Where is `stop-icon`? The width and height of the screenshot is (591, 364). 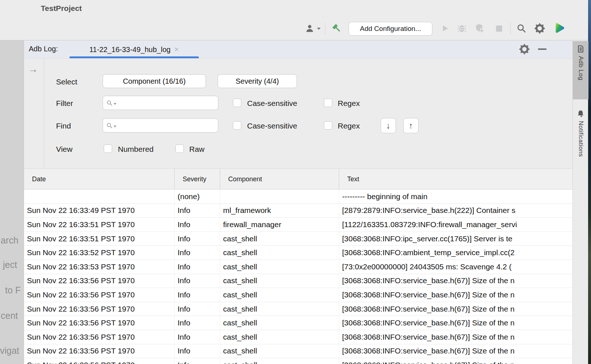 stop-icon is located at coordinates (499, 28).